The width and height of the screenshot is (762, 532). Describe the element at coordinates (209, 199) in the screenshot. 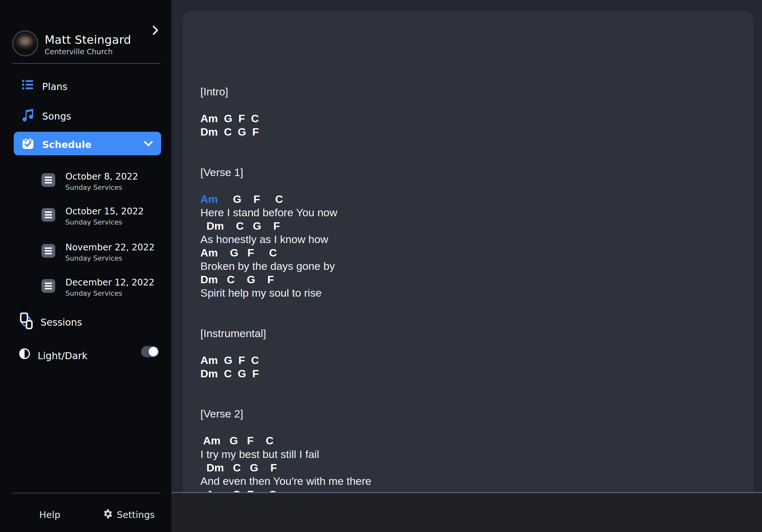

I see `chord-segment-highlighted: Am` at that location.